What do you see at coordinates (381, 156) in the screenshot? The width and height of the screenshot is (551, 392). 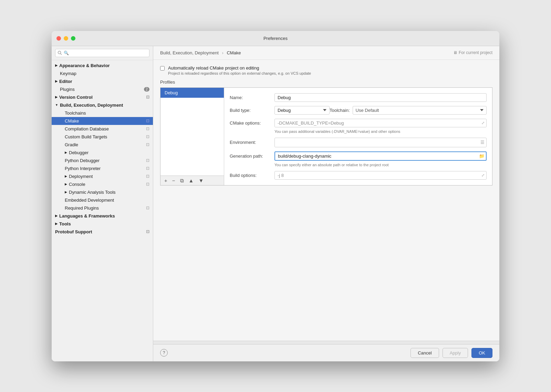 I see `generation-path-input` at bounding box center [381, 156].